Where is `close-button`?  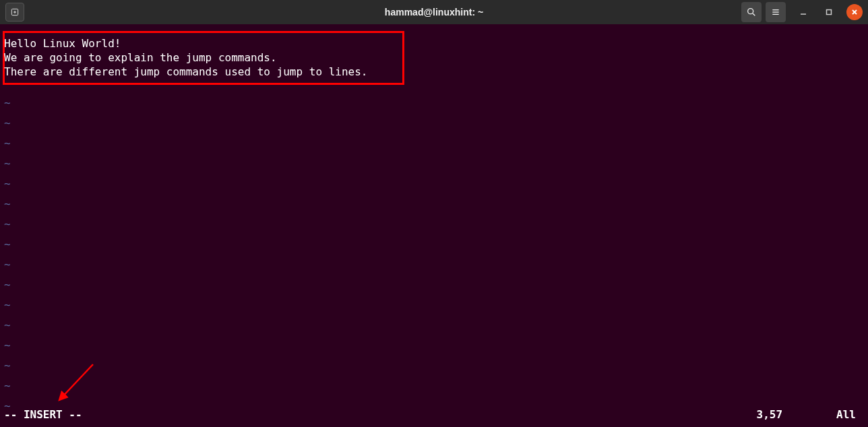
close-button is located at coordinates (855, 12).